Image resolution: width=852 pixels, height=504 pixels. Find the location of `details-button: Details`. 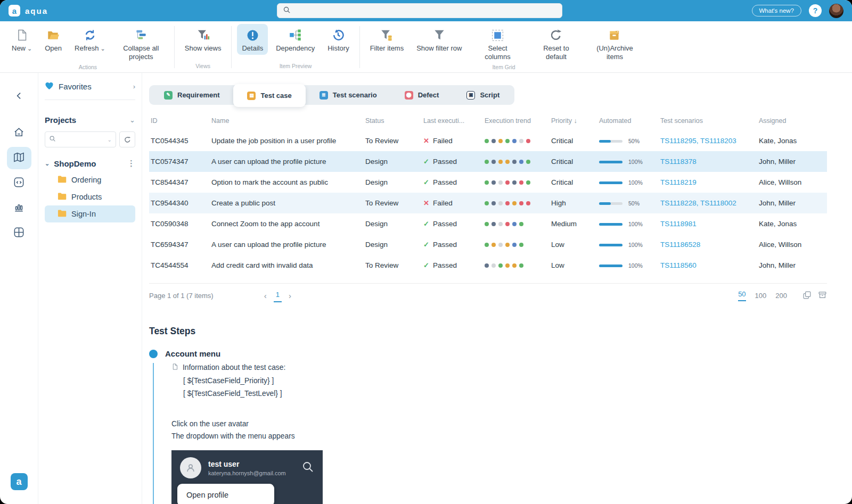

details-button: Details is located at coordinates (252, 39).